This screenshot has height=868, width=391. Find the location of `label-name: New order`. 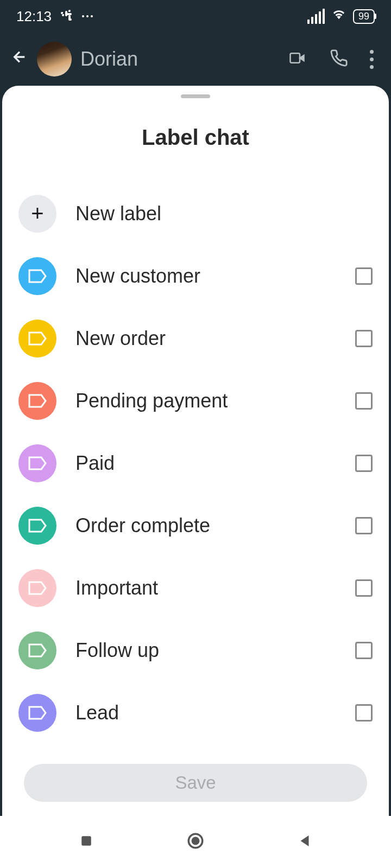

label-name: New order is located at coordinates (215, 339).